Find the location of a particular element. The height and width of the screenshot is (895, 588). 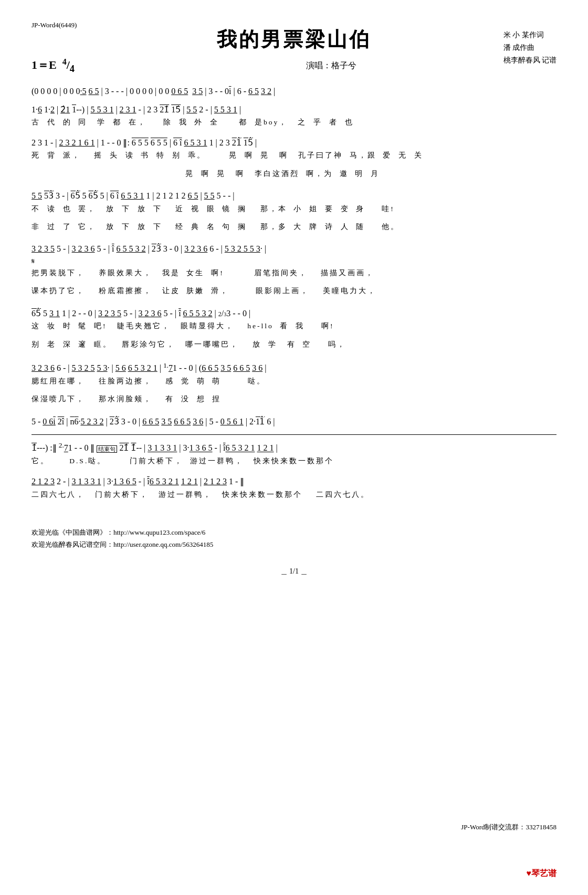

lyrics-7a: 腮红用在哪， 往脸两边擦， 感 觉 萌 萌 哒。 is located at coordinates (294, 381).